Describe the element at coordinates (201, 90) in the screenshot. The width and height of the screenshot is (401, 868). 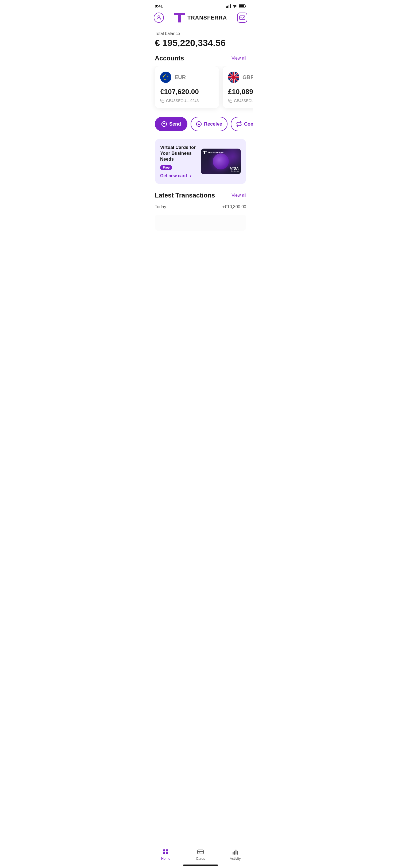
I see `accounts-scroll: EUR €107,620.00 GB43SEOU....9243` at that location.